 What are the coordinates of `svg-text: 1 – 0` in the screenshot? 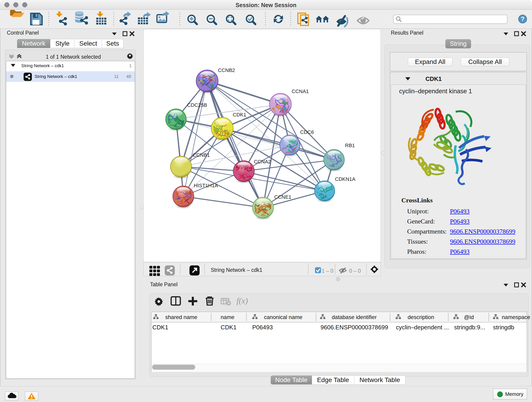 It's located at (328, 271).